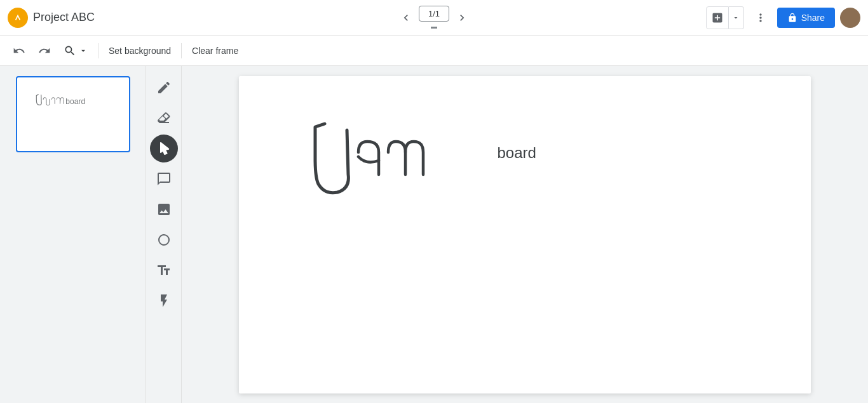 The width and height of the screenshot is (868, 403). Describe the element at coordinates (164, 118) in the screenshot. I see `eraser-tool-button` at that location.